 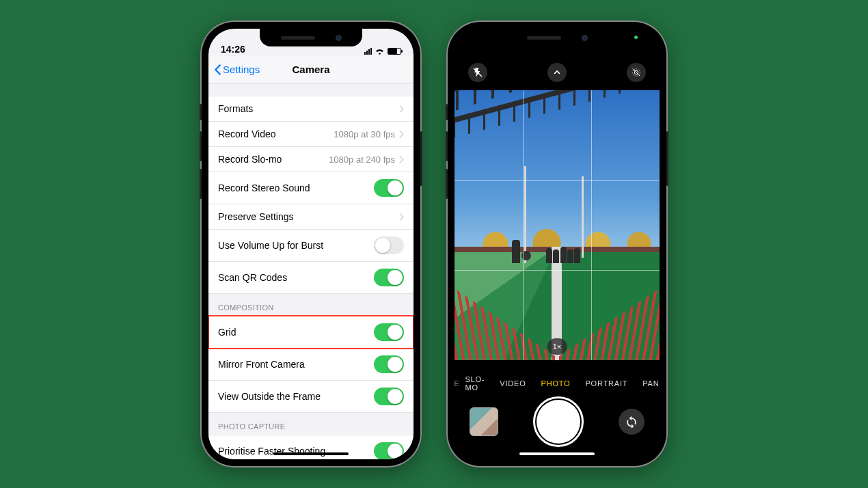 I want to click on back-label: Settings, so click(x=241, y=70).